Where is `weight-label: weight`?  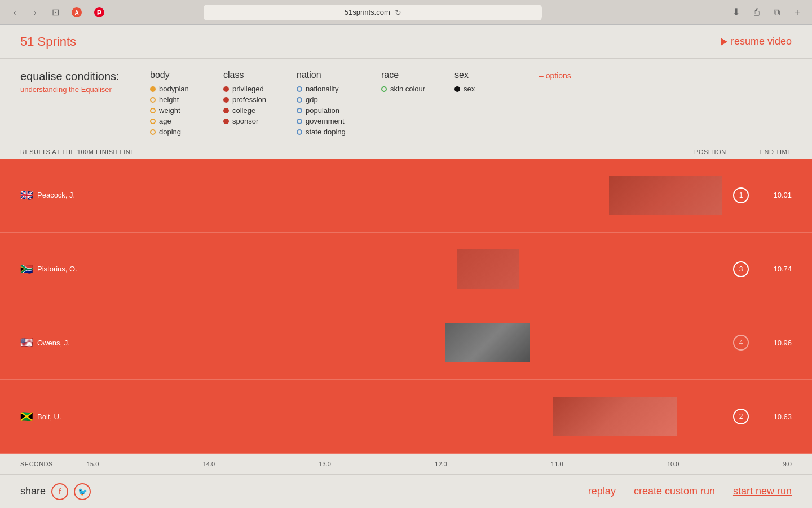 weight-label: weight is located at coordinates (170, 111).